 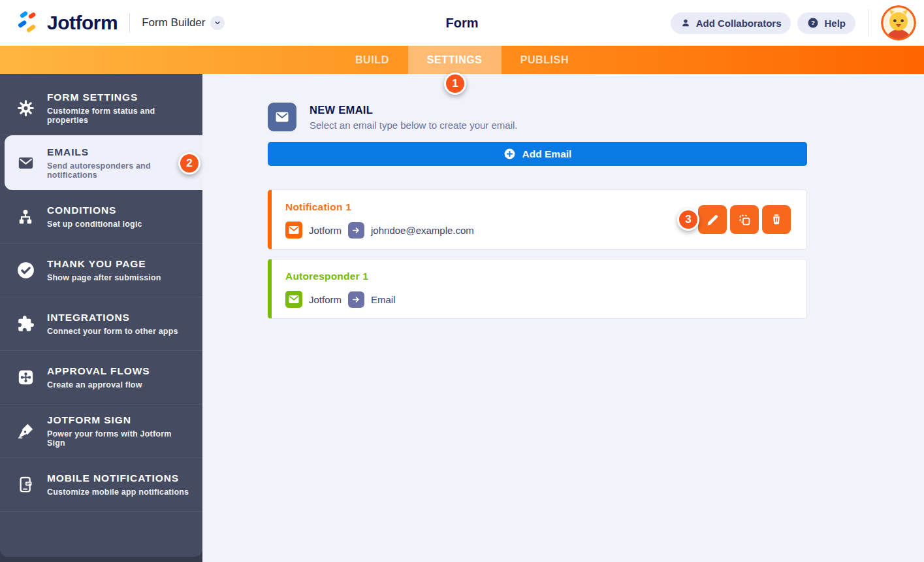 What do you see at coordinates (462, 60) in the screenshot?
I see `builder-nav: BUILD SETTINGS PUBLISH` at bounding box center [462, 60].